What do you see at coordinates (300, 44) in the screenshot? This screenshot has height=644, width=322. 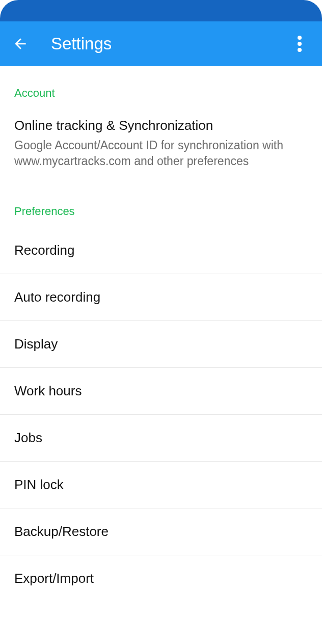 I see `more-button` at bounding box center [300, 44].